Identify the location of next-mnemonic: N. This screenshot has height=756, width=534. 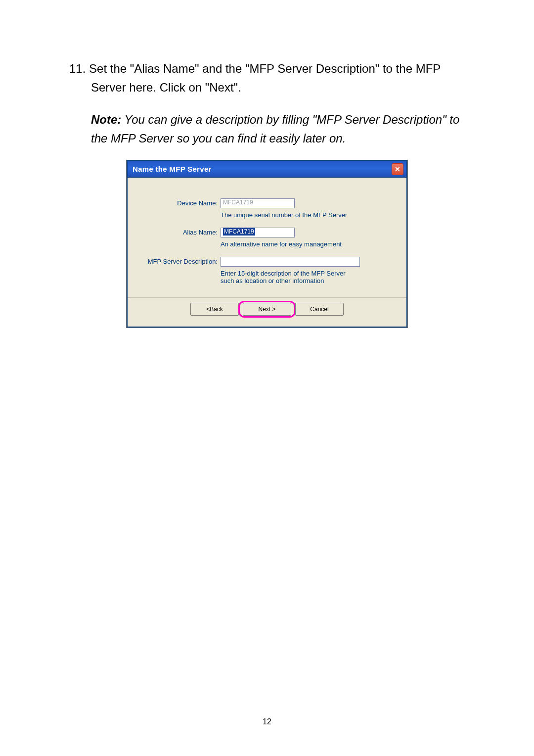
(260, 309).